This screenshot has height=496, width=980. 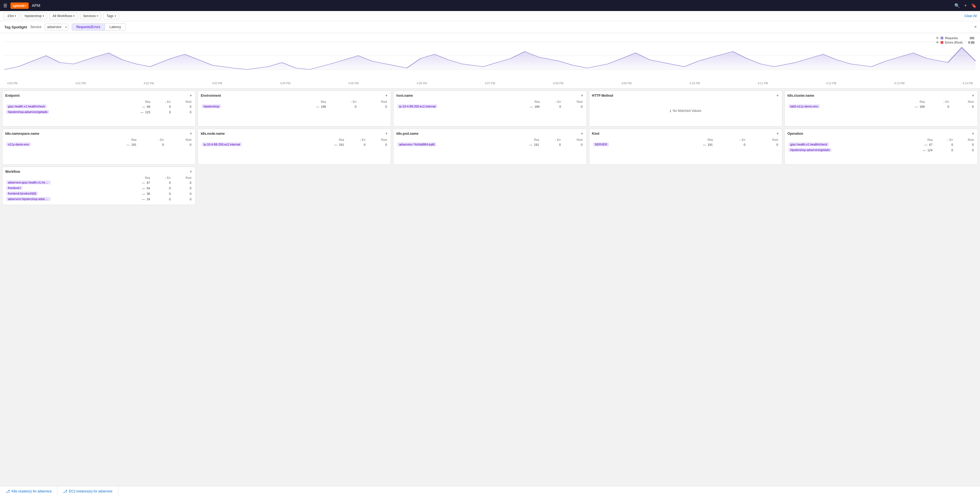 What do you see at coordinates (64, 16) in the screenshot?
I see `workflow-filter: All Workflows▾` at bounding box center [64, 16].